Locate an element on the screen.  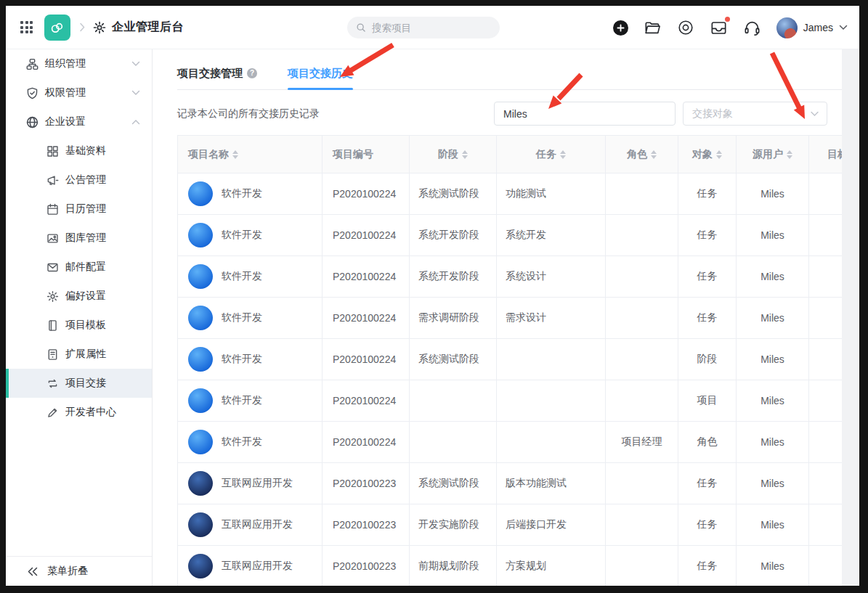
help-badge-icon: ? is located at coordinates (252, 73).